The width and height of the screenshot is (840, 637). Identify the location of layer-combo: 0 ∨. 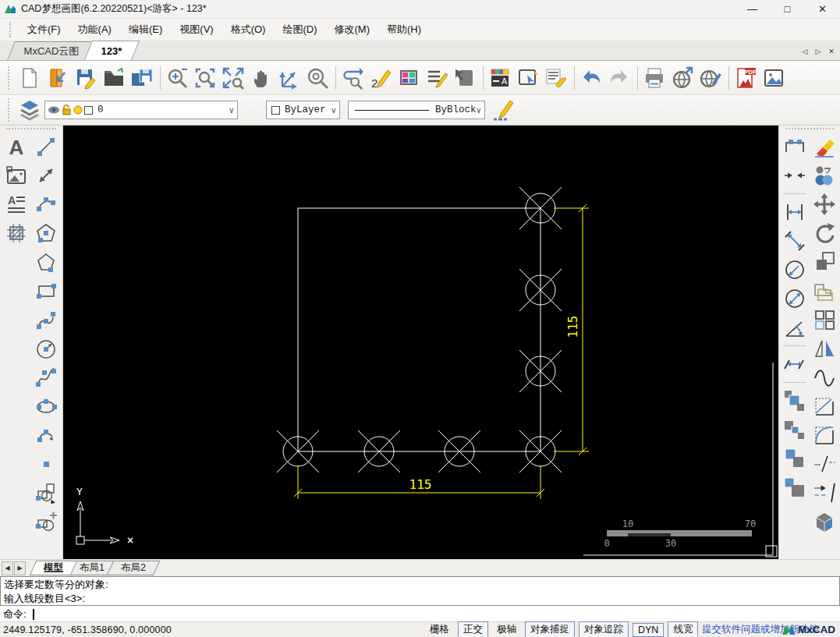
(141, 110).